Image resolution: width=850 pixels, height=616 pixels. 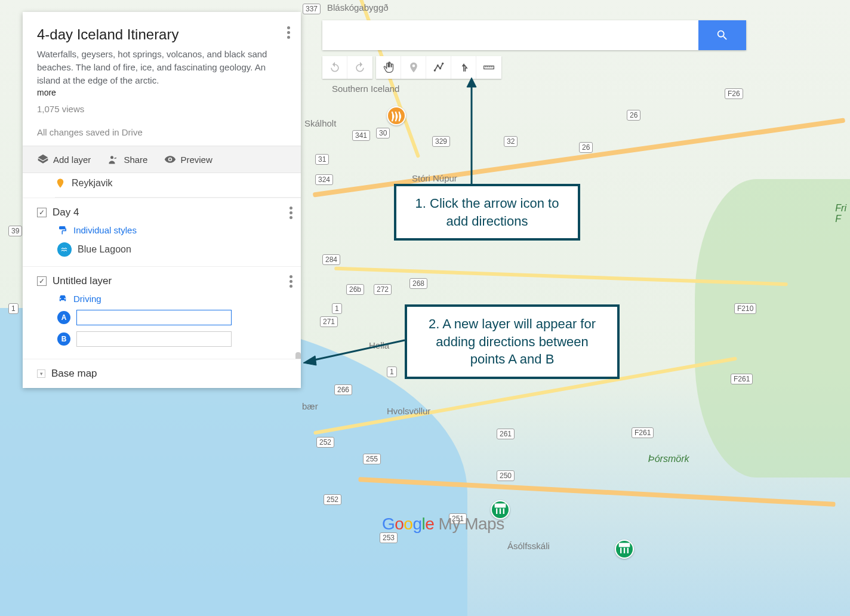 What do you see at coordinates (64, 318) in the screenshot?
I see `point-a-badge: A` at bounding box center [64, 318].